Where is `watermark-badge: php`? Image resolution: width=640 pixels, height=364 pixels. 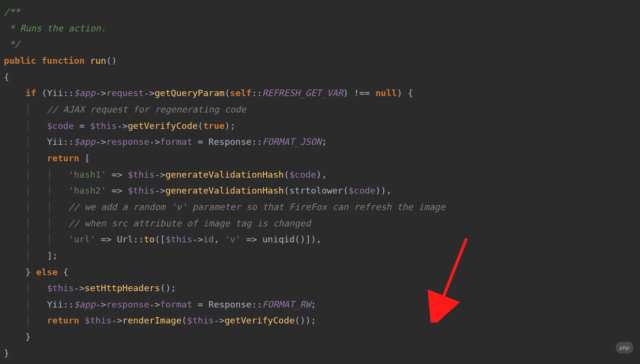
watermark-badge: php is located at coordinates (625, 348).